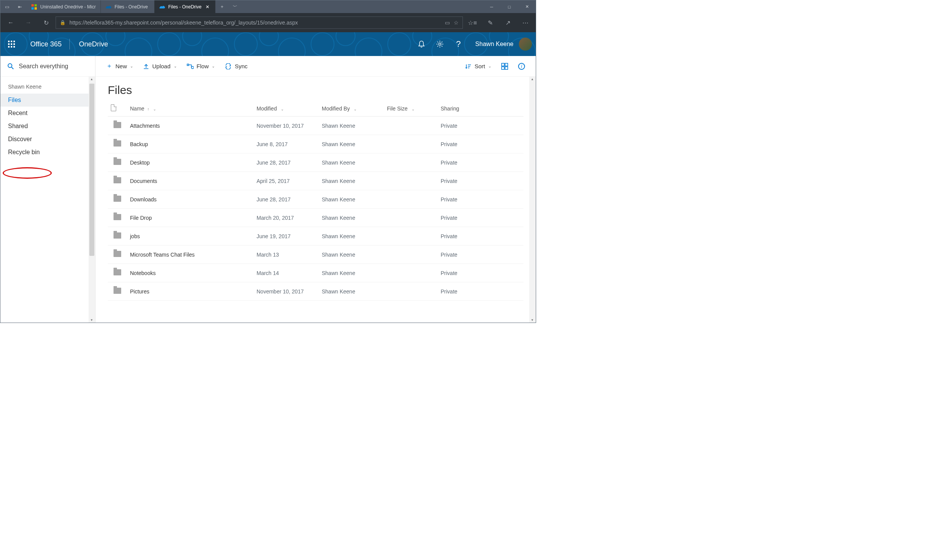 This screenshot has height=560, width=925. What do you see at coordinates (316, 255) in the screenshot?
I see `table-row: Microsoft Teams Chat FilesMarch 13Shawn …` at bounding box center [316, 255].